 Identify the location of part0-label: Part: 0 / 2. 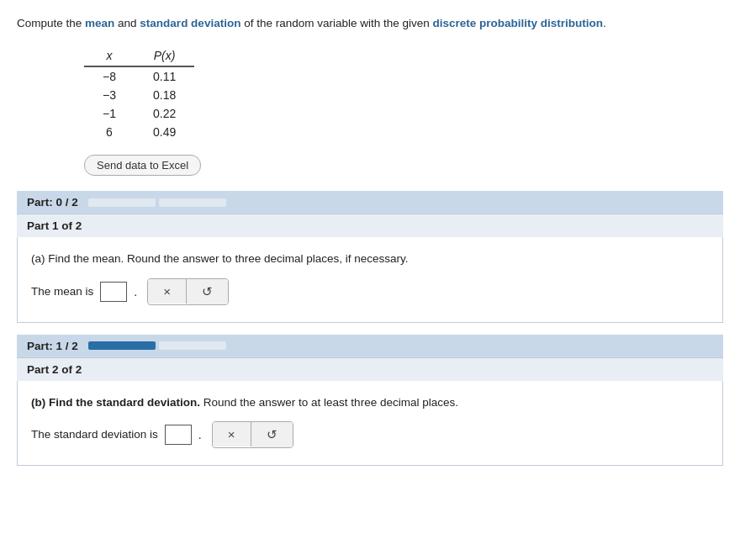
(52, 202).